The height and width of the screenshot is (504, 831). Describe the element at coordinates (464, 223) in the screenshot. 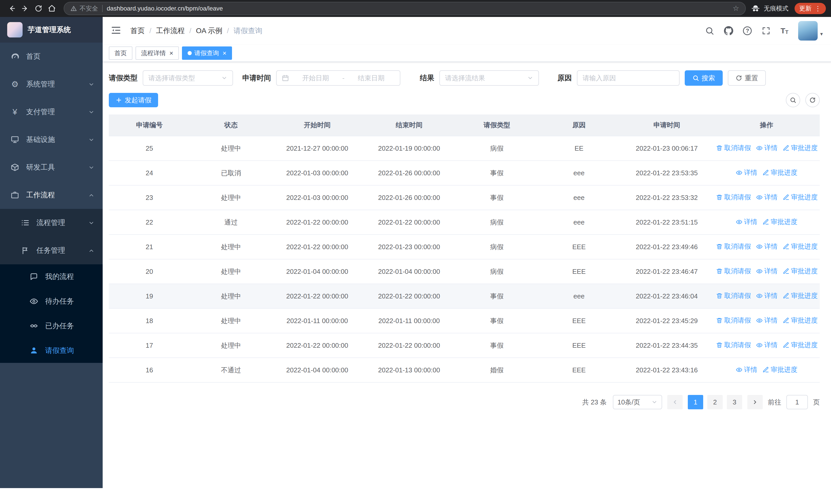

I see `table-row: 22通过2022-01-22 00:00:002022-01-22 00:00:…` at that location.